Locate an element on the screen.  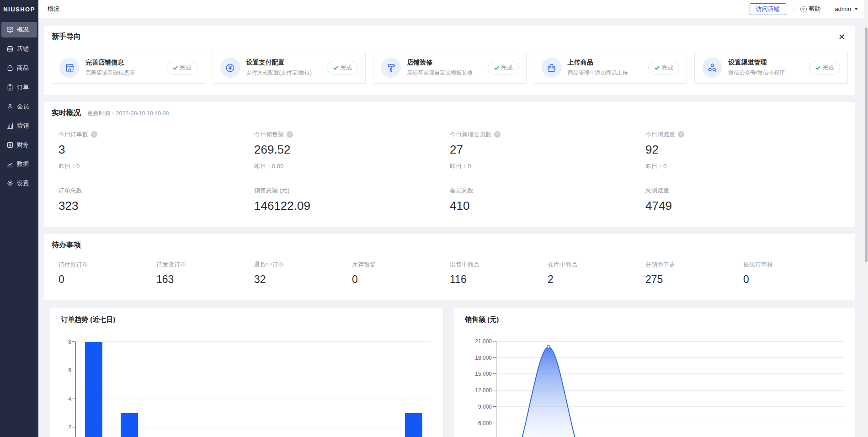
todo-title: 待办事项 is located at coordinates (66, 245).